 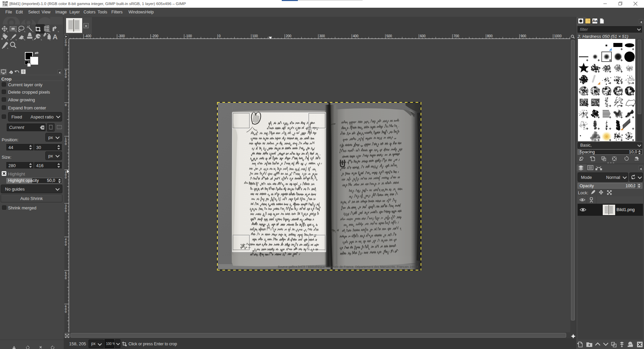 I want to click on svg-text: 500, so click(x=389, y=36).